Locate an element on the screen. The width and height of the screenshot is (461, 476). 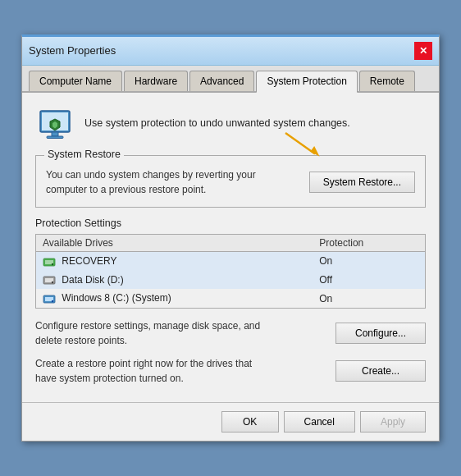
drive-icon-recovery is located at coordinates (52, 261).